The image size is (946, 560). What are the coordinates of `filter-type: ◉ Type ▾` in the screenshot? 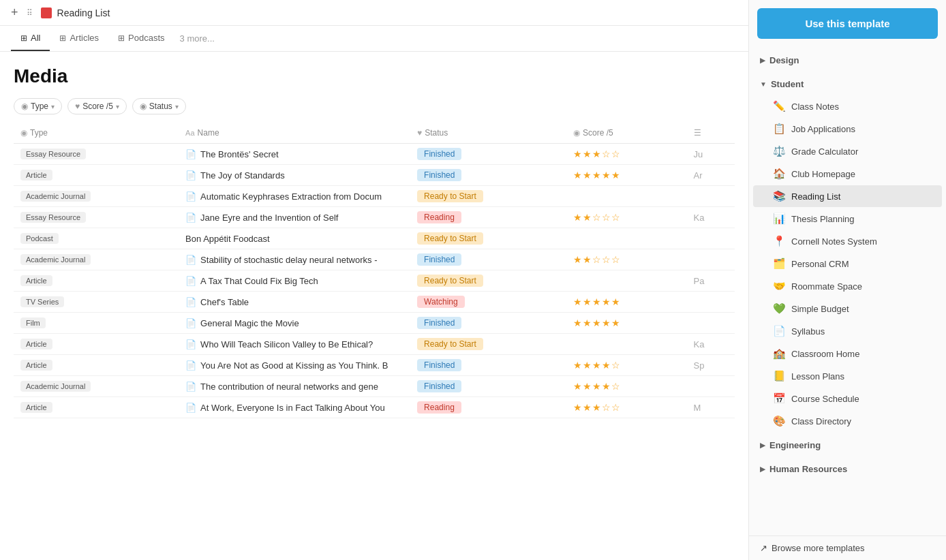 It's located at (38, 106).